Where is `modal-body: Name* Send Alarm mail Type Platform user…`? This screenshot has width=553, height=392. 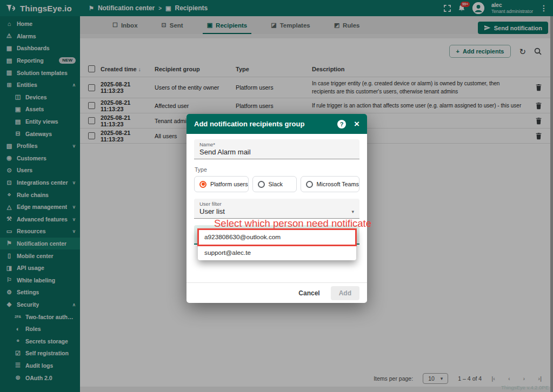
modal-body: Name* Send Alarm mail Type Platform user… is located at coordinates (277, 189).